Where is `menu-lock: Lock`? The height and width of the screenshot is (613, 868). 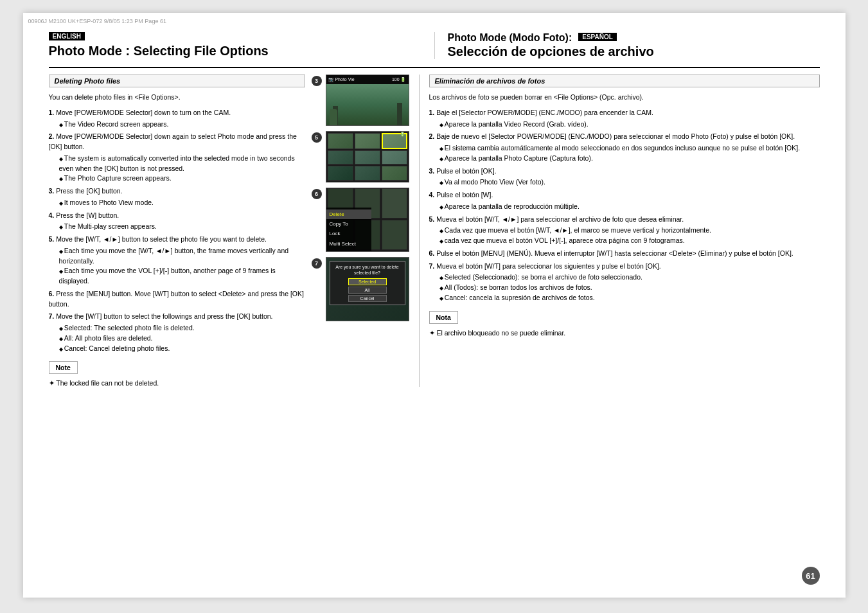 menu-lock: Lock is located at coordinates (349, 234).